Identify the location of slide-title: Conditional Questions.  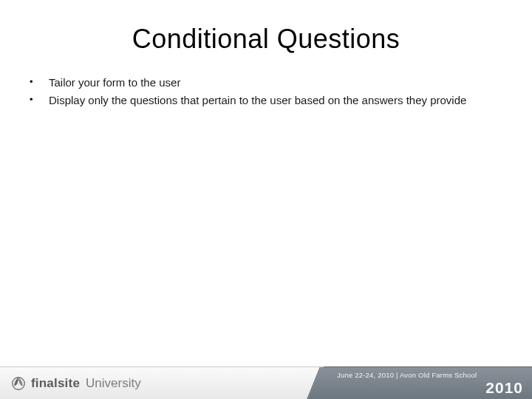
(266, 39).